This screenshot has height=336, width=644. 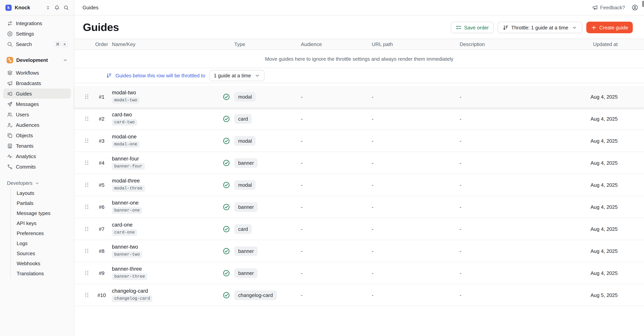 I want to click on guide-description: -, so click(x=508, y=251).